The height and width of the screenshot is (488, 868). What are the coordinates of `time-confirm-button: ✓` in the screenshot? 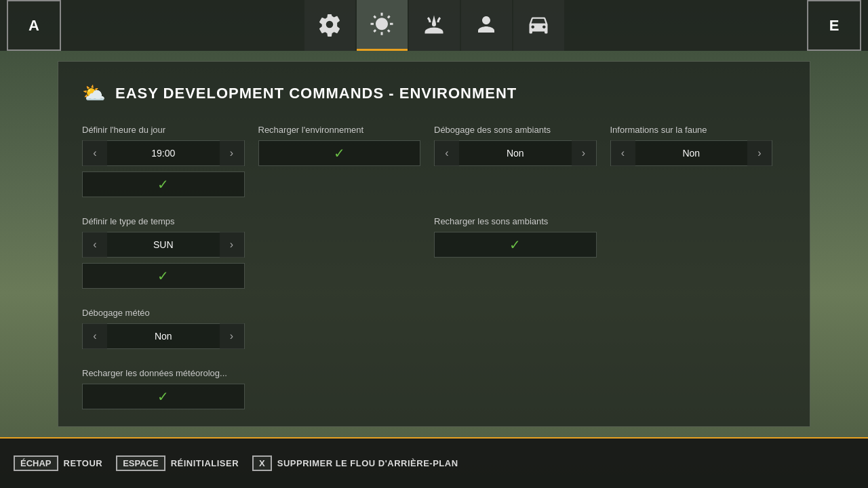 It's located at (163, 184).